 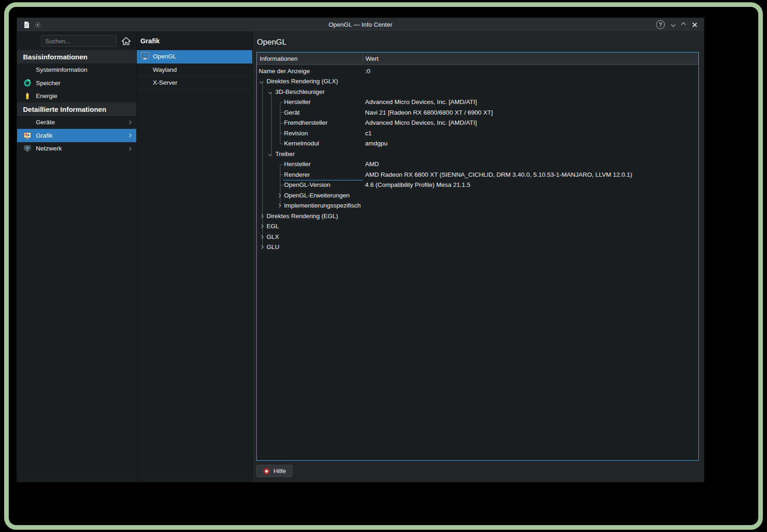 I want to click on sidebar-item-speicher: Speicher, so click(x=76, y=83).